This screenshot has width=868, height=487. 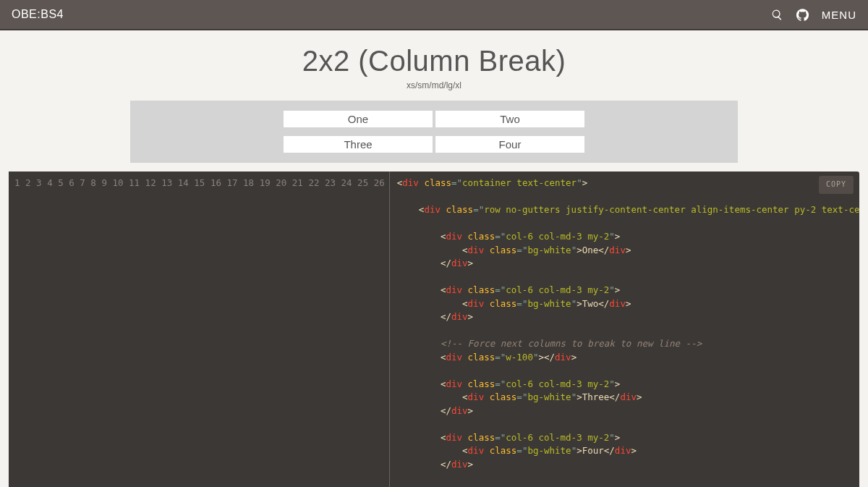 What do you see at coordinates (836, 185) in the screenshot?
I see `copy-button: COPY` at bounding box center [836, 185].